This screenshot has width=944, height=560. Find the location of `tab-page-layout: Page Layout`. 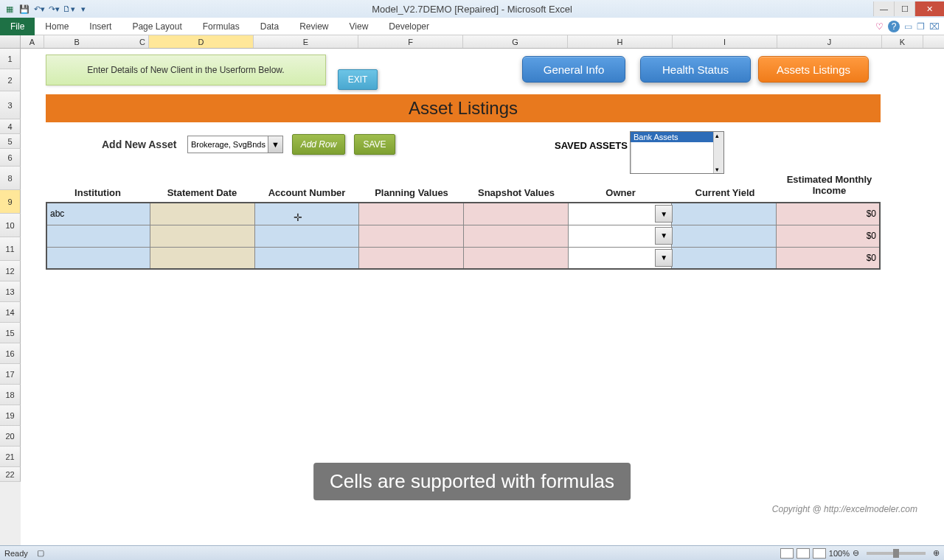

tab-page-layout: Page Layout is located at coordinates (156, 27).